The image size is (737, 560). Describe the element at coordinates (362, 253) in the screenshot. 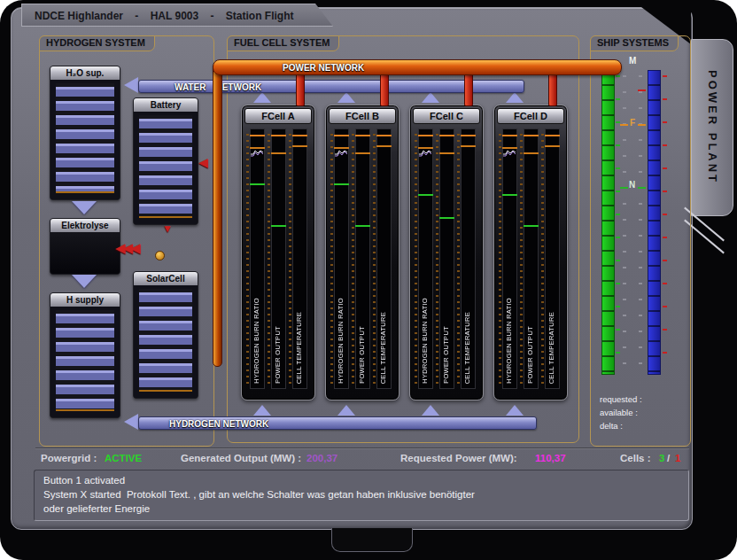

I see `fuel-cell-b: FCell B HYDROGEN BURN RATIO POWER OUTPUT…` at that location.